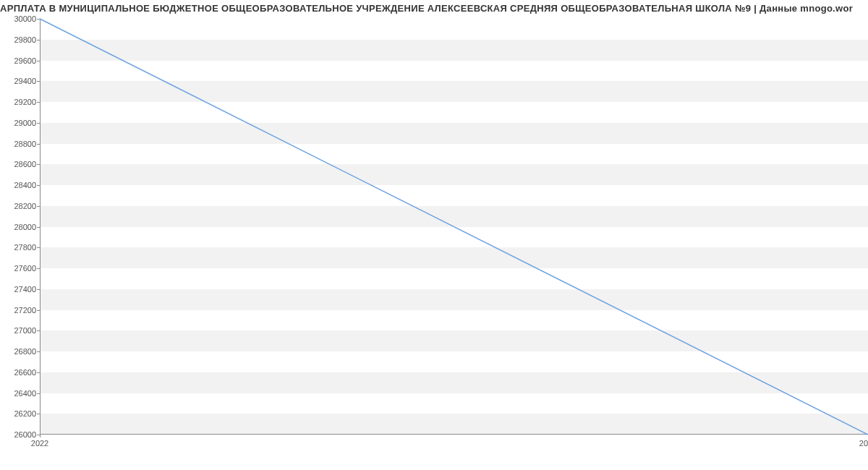  What do you see at coordinates (20, 414) in the screenshot?
I see `y-tick-label: 26200` at bounding box center [20, 414].